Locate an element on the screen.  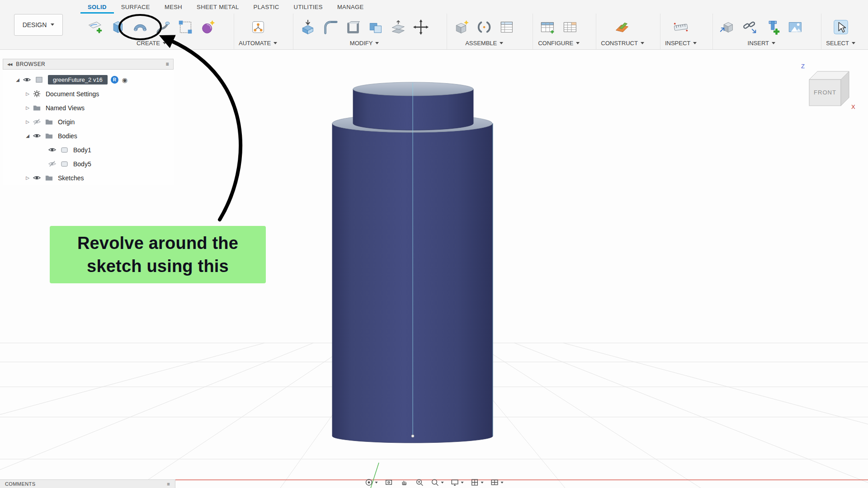
automate-dropdown: AUTOMATE is located at coordinates (258, 44).